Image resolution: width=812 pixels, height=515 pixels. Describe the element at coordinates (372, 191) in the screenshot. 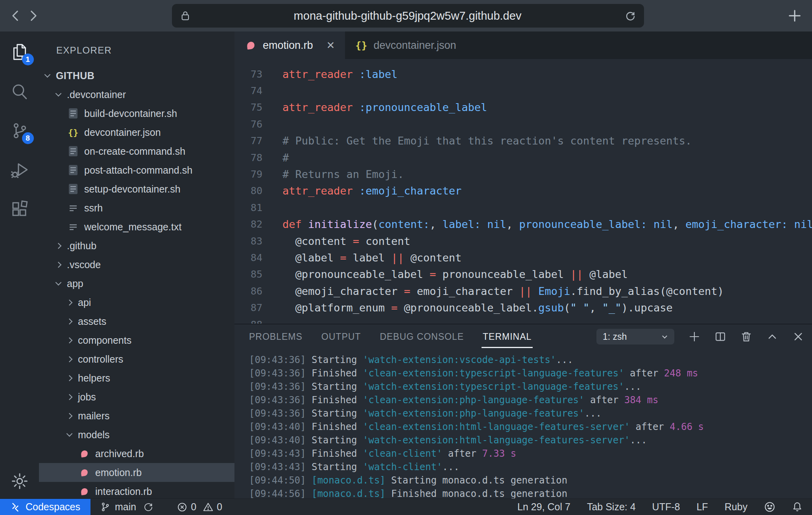

I see `code-text: attr_reader :emoji_character` at that location.